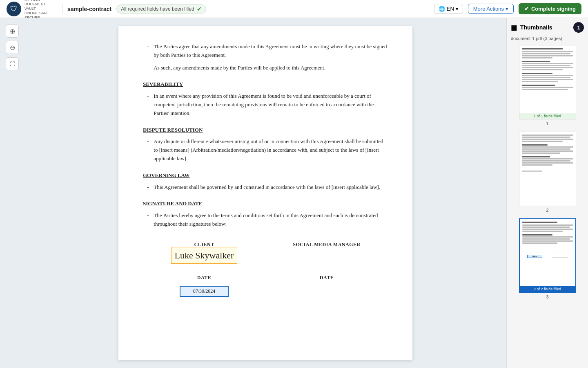 The image size is (588, 368). I want to click on client-date-label: DATE, so click(204, 278).